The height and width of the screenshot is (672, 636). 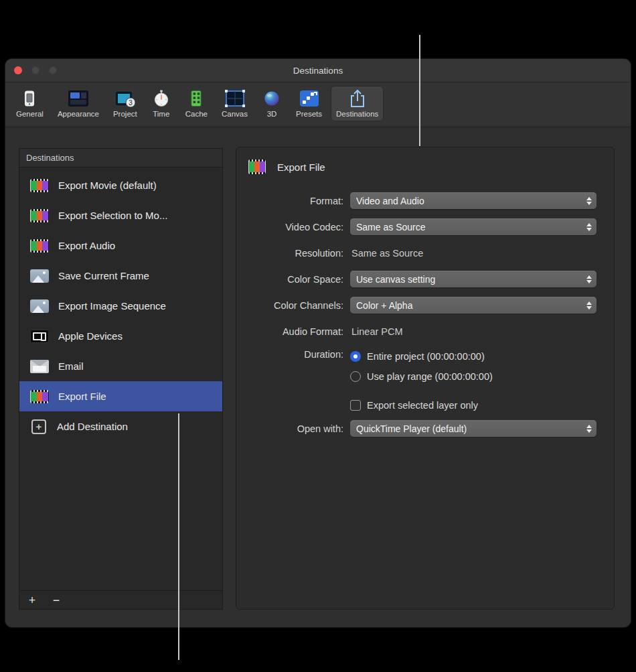 I want to click on devices-icon, so click(x=39, y=336).